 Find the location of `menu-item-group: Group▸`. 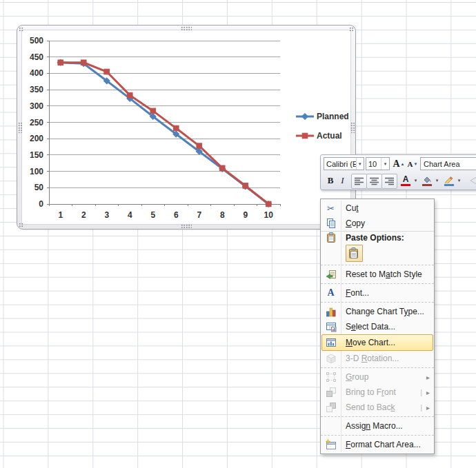

menu-item-group: Group▸ is located at coordinates (377, 377).